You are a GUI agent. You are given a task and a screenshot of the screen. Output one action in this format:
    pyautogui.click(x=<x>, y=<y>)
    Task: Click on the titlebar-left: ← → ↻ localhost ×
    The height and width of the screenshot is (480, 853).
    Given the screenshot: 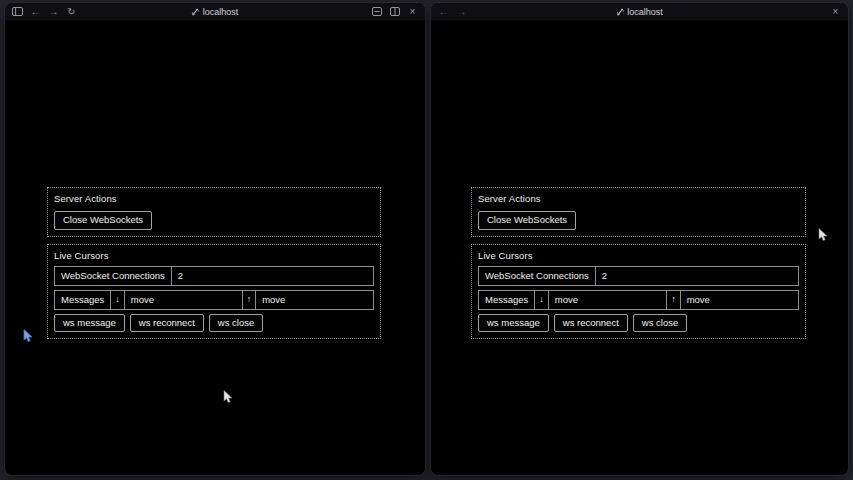 What is the action you would take?
    pyautogui.click(x=215, y=12)
    